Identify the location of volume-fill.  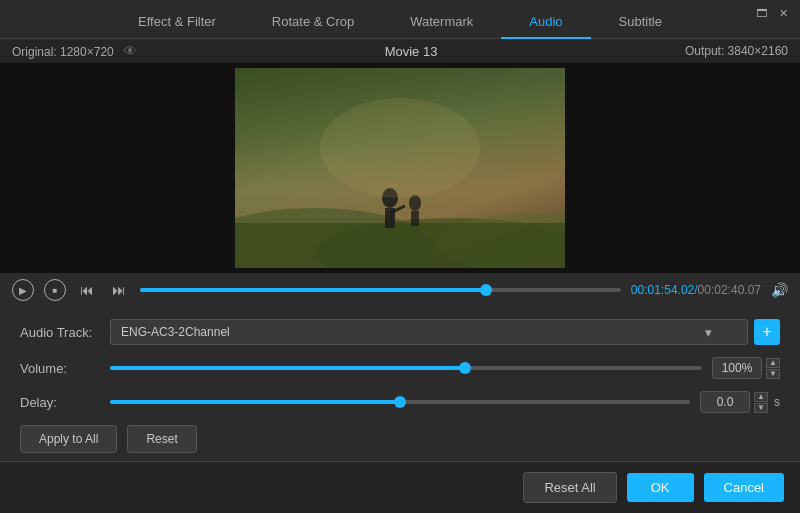
(288, 368).